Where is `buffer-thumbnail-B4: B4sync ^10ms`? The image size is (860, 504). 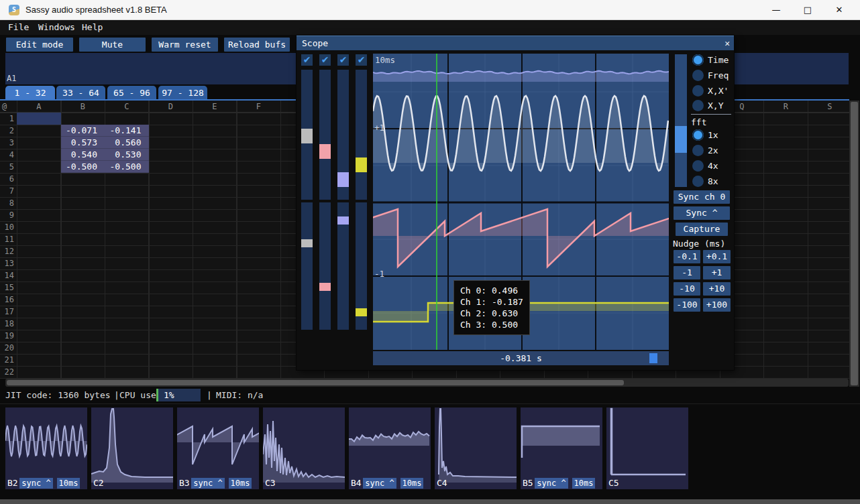 buffer-thumbnail-B4: B4sync ^10ms is located at coordinates (390, 448).